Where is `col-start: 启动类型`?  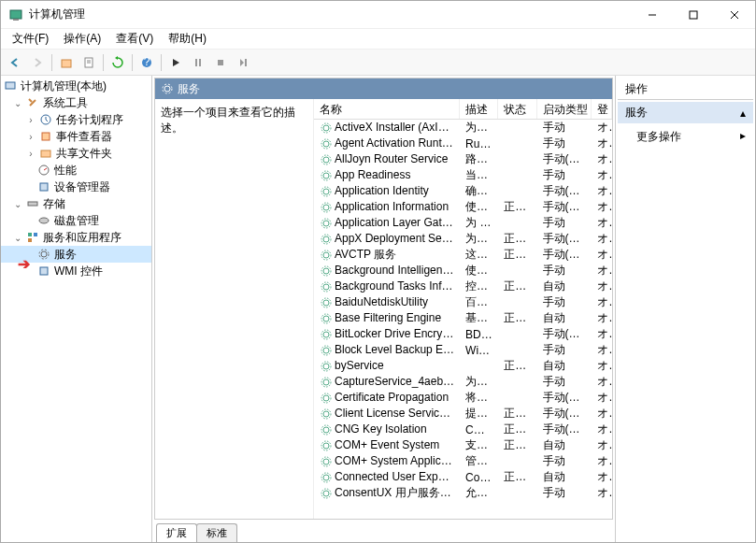 col-start: 启动类型 is located at coordinates (564, 108).